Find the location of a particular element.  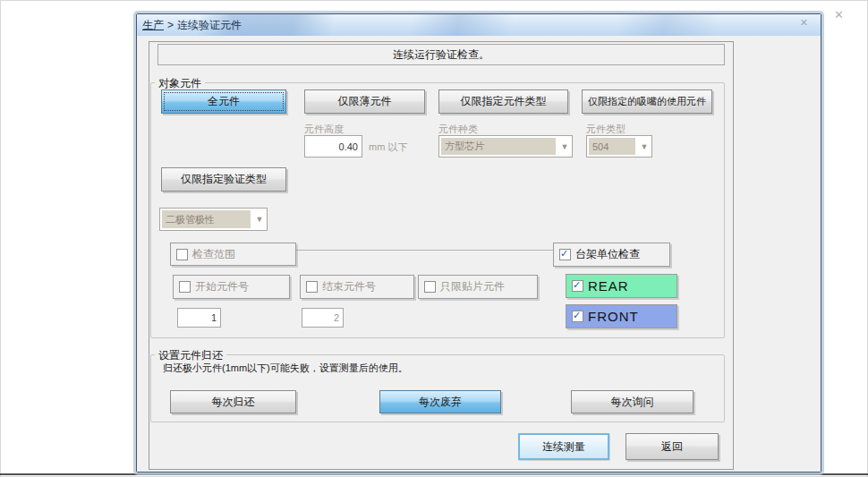

breadcrumb-root: 生产 is located at coordinates (153, 25).